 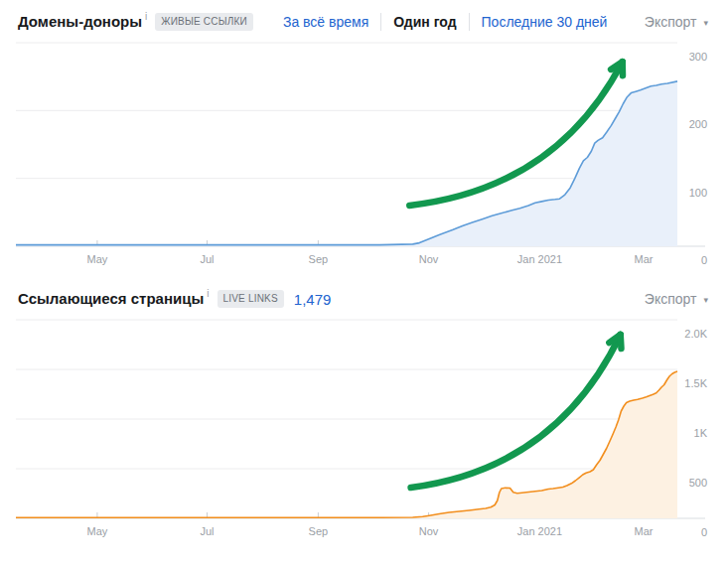 What do you see at coordinates (313, 300) in the screenshot?
I see `referring-pages-count: 1,479` at bounding box center [313, 300].